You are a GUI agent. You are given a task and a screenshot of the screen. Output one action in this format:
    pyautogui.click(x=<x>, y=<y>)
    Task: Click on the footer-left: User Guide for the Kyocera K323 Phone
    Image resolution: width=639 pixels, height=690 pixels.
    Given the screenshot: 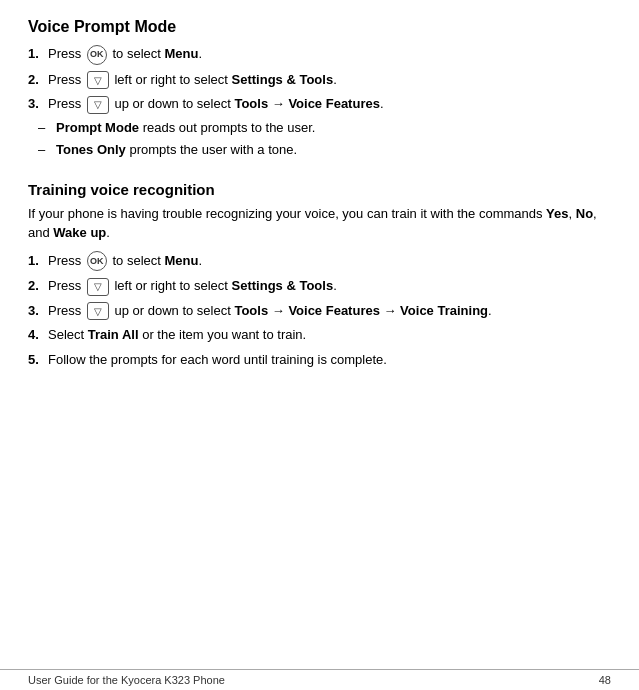 What is the action you would take?
    pyautogui.click(x=126, y=680)
    